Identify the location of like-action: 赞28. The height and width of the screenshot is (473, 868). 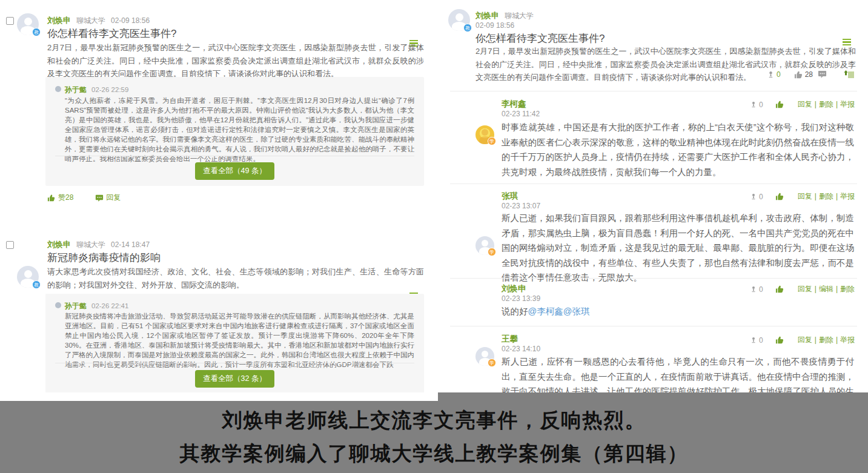
(61, 197).